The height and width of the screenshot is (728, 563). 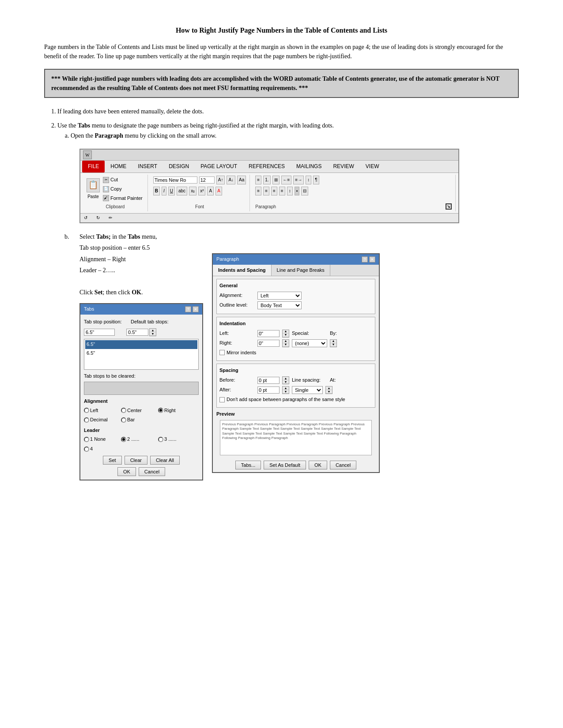 I want to click on at-spinner: ▲ ▼, so click(x=329, y=390).